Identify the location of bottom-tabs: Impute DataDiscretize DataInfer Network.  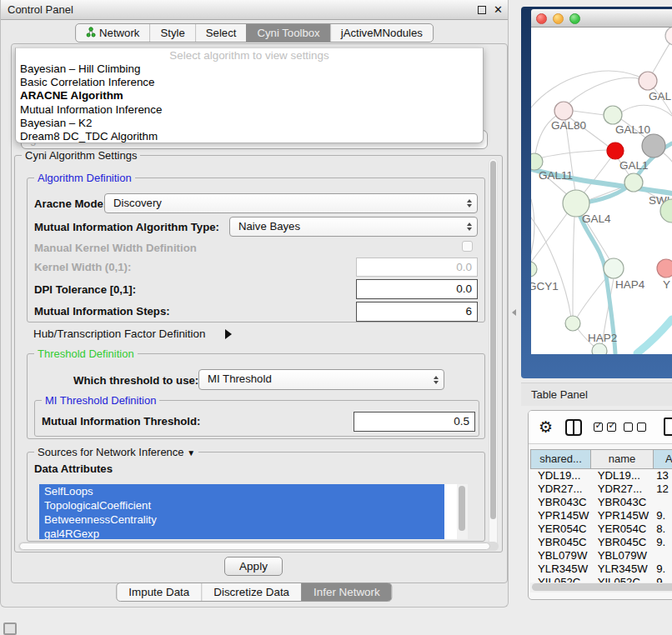
(253, 592).